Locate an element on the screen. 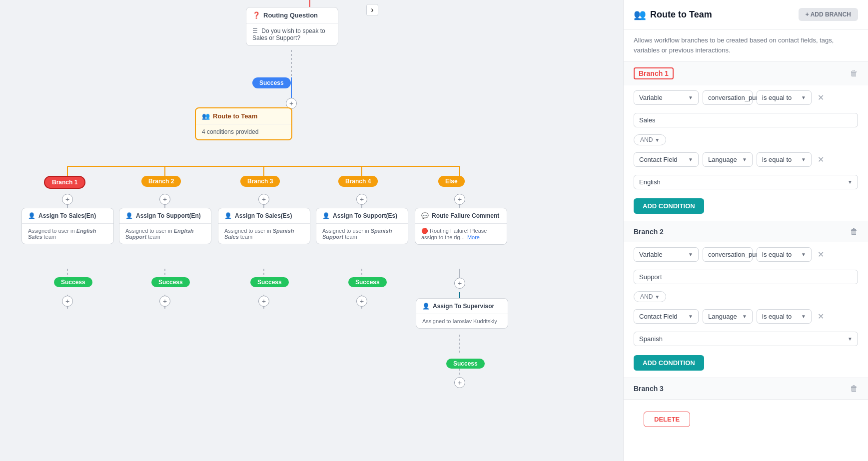 Image resolution: width=868 pixels, height=461 pixels. assign-sales-es-node: 👤 Assign To Sales(Es) Assigned to user i… is located at coordinates (264, 226).